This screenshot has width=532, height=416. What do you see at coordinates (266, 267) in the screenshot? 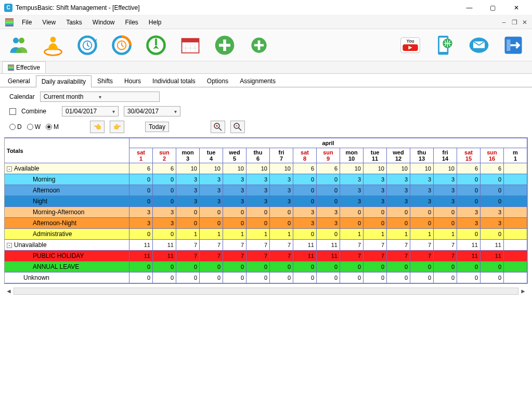
I see `table-row: ANNUAL LEAVE0000000000000000` at bounding box center [266, 267].